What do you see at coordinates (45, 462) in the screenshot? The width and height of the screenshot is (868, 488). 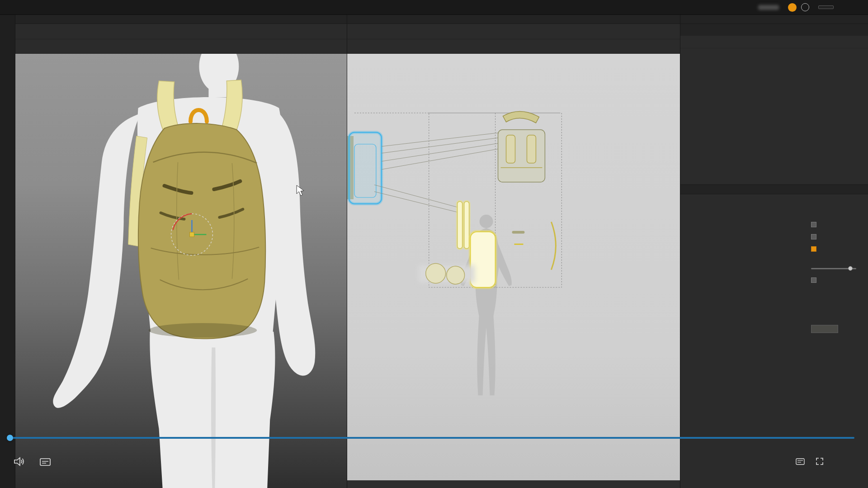 I see `subtitles-icon` at bounding box center [45, 462].